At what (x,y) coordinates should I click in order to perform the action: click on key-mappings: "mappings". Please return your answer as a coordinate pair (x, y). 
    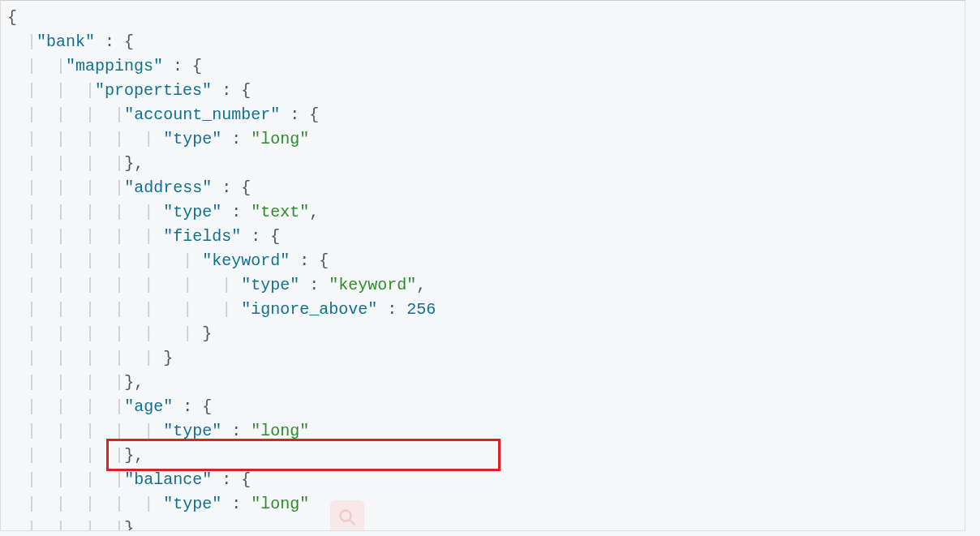
    Looking at the image, I should click on (114, 66).